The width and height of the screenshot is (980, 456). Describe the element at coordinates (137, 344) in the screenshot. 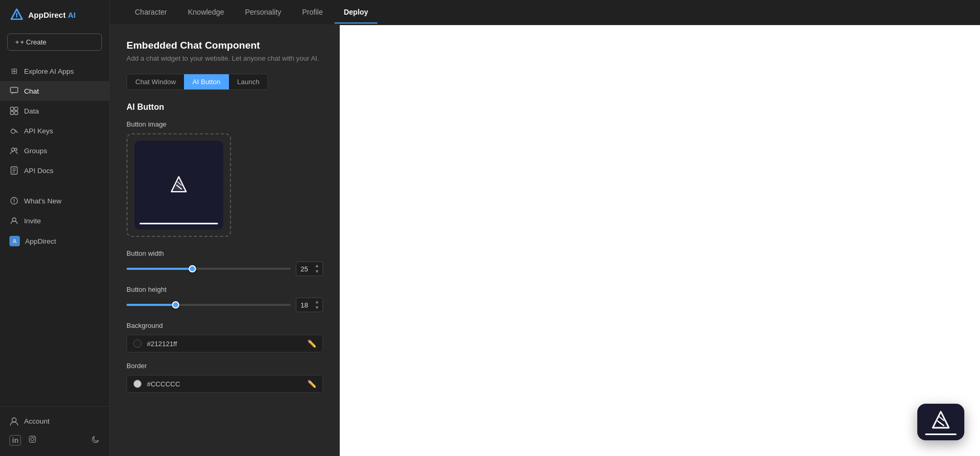

I see `background-color-swatch` at that location.